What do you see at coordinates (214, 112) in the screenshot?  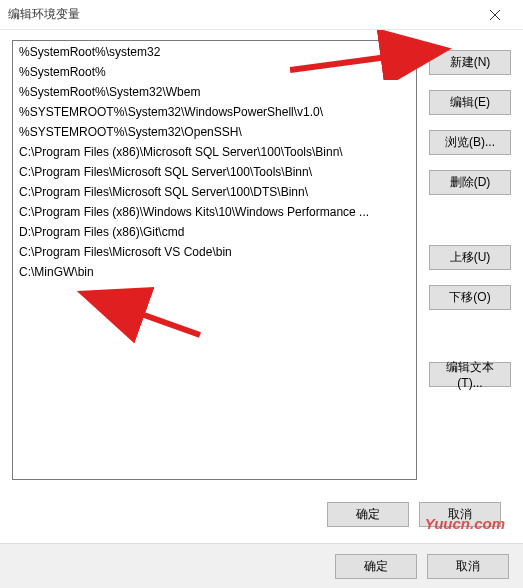 I see `list-item: %SYSTEMROOT%\System32\WindowsPowerShell\…` at bounding box center [214, 112].